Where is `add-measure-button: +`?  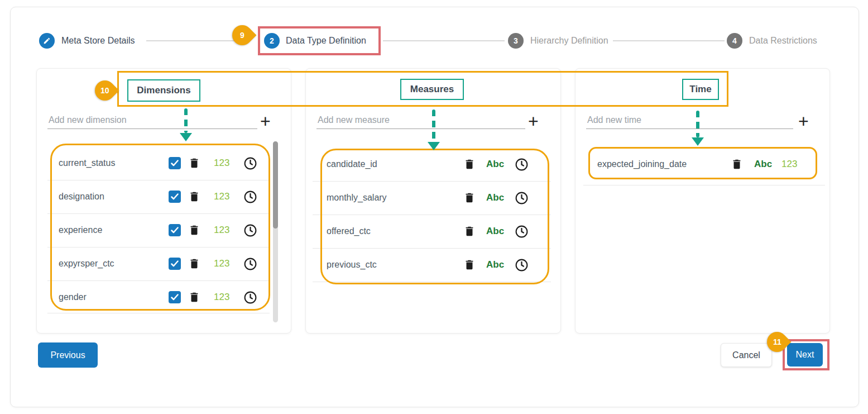 add-measure-button: + is located at coordinates (534, 121).